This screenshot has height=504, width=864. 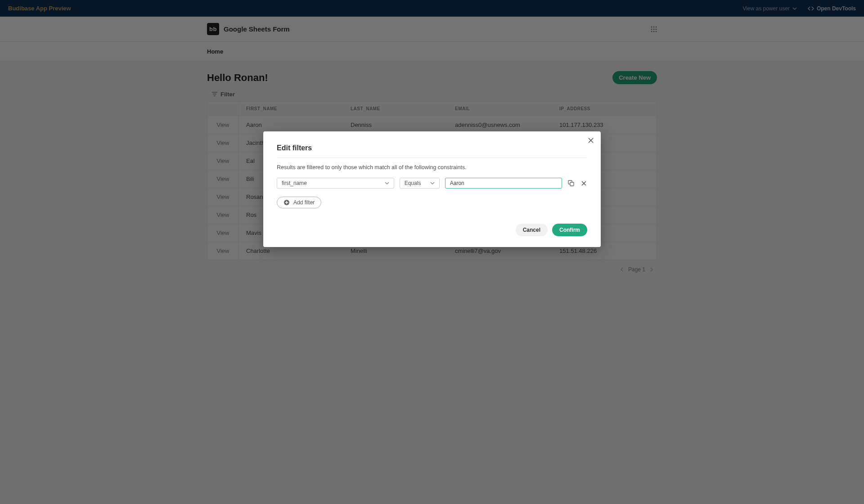 I want to click on filter-value-input, so click(x=504, y=183).